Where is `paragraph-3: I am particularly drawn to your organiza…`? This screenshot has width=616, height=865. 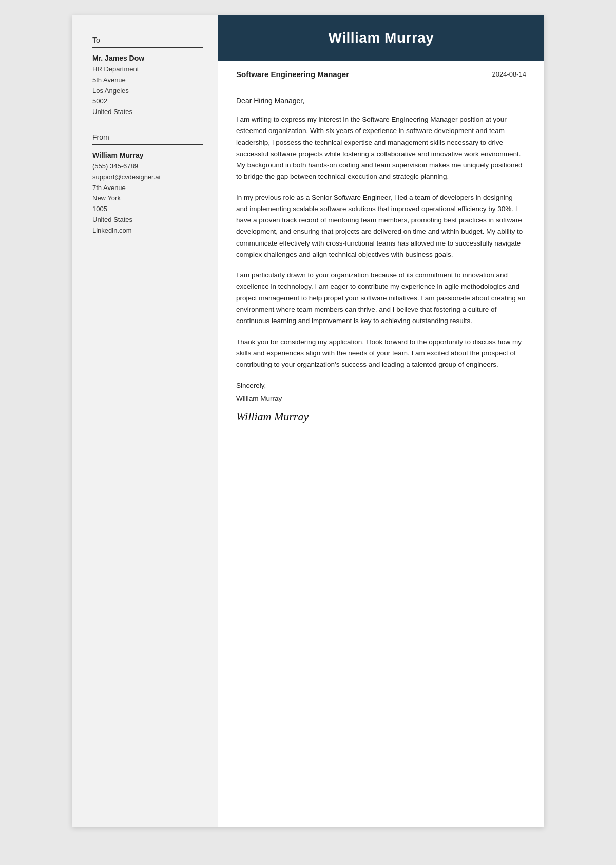
paragraph-3: I am particularly drawn to your organiza… is located at coordinates (381, 298).